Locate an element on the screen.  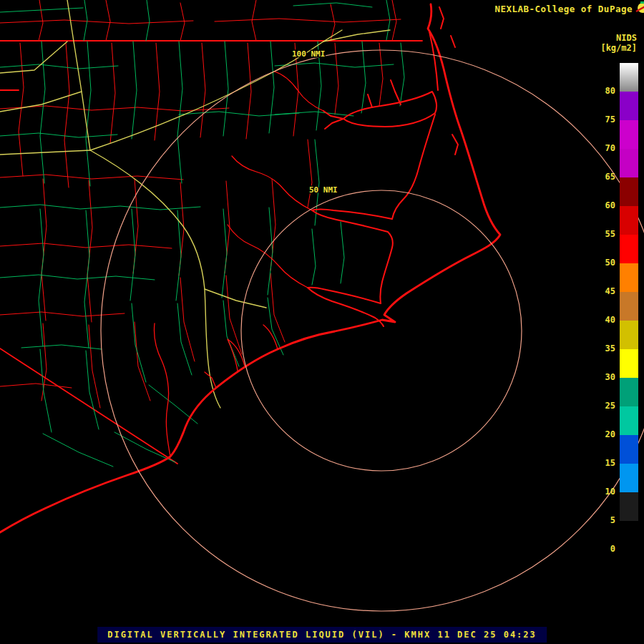
scale-label-5: 5 is located at coordinates (613, 521).